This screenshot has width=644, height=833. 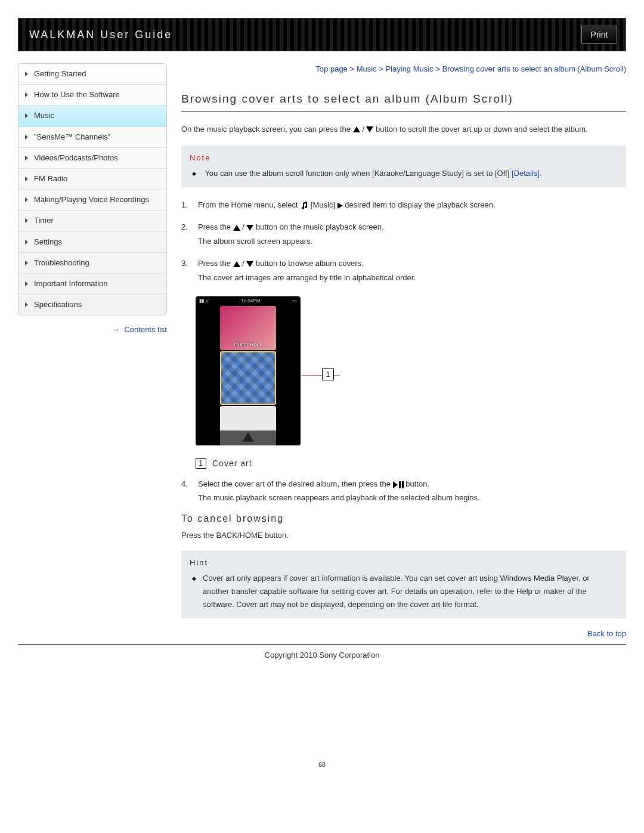 What do you see at coordinates (250, 301) in the screenshot?
I see `device-time: 11:04PM` at bounding box center [250, 301].